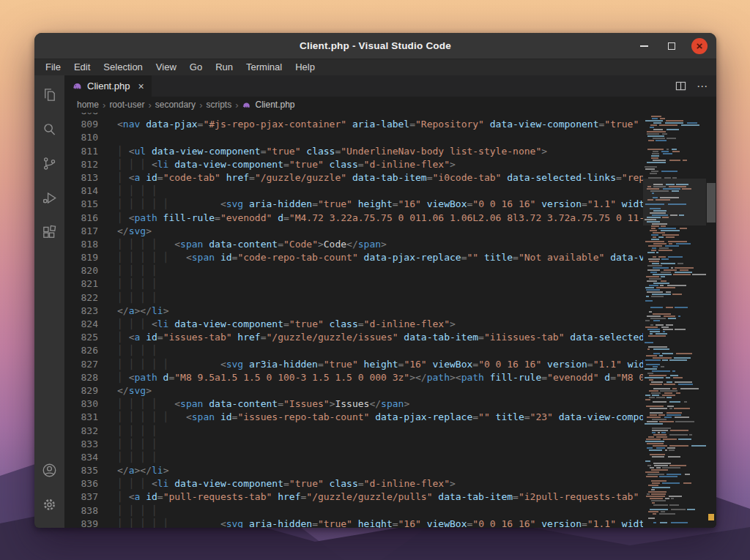  Describe the element at coordinates (53, 67) in the screenshot. I see `menu-item-file: File` at that location.